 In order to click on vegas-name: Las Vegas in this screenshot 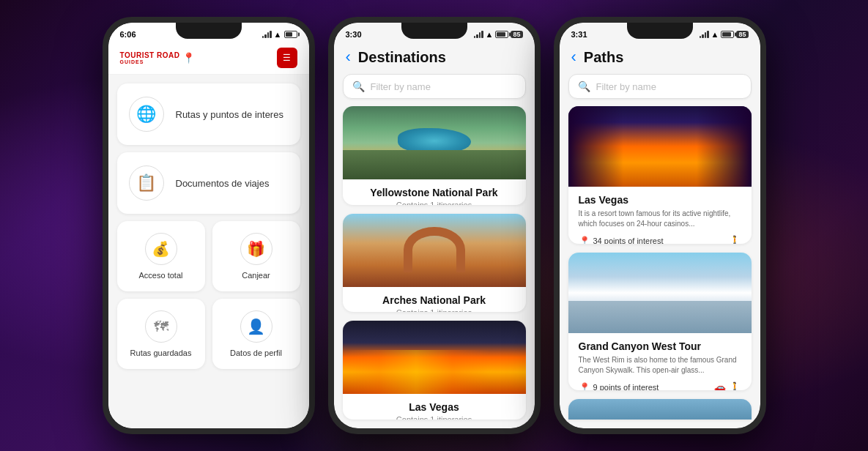, I will do `click(434, 407)`.